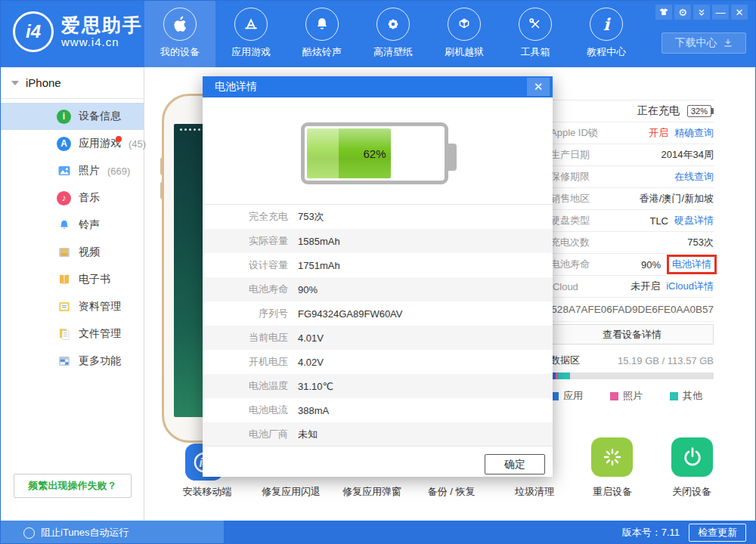 This screenshot has height=544, width=756. I want to click on sales-region-row: 销售地区 香港/澳门/新加坡, so click(632, 199).